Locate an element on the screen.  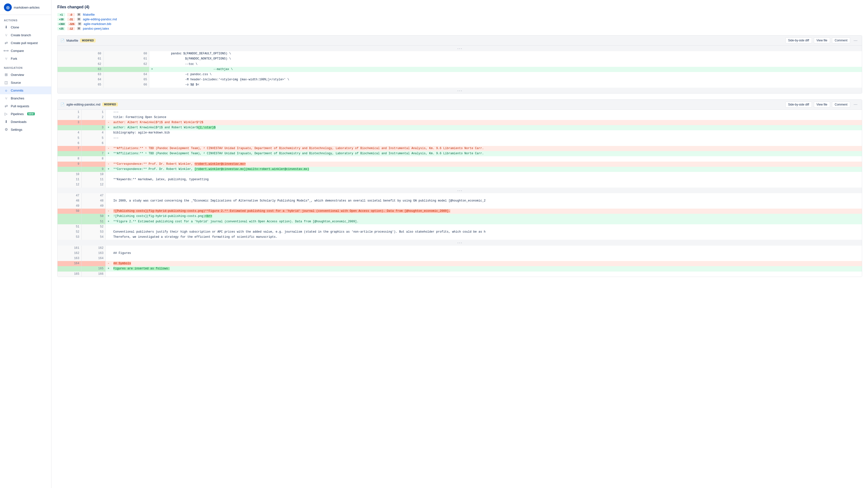
sidebar-item-commits: ○ Commits is located at coordinates (26, 90).